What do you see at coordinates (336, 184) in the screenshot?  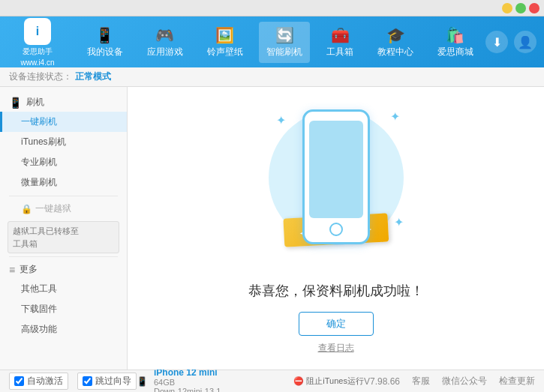 I see `phone-illustration: ✦ ✦ ✦ NEW` at bounding box center [336, 184].